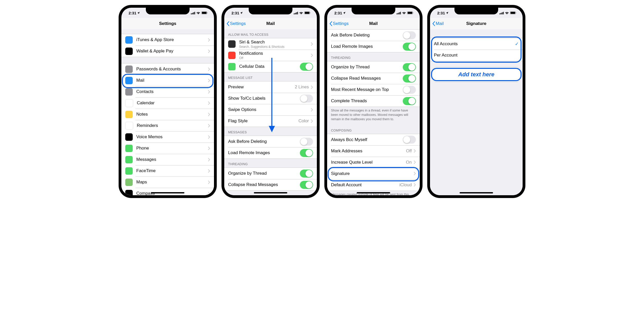  I want to click on settings-row-calendar: Calendar, so click(168, 103).